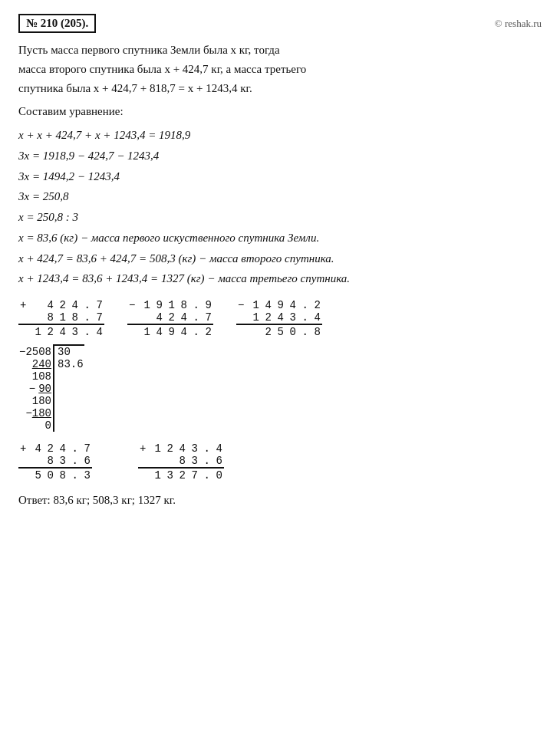  I want to click on intro-line3: спутника была x + 424,7 + 818,7 = x + 12…, so click(135, 88).